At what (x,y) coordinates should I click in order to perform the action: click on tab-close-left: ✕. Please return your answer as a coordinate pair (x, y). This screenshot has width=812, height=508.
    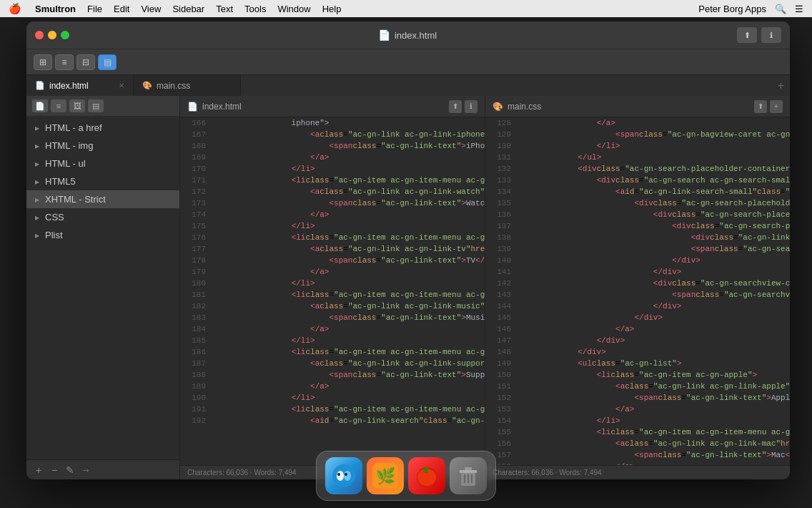
    Looking at the image, I should click on (122, 86).